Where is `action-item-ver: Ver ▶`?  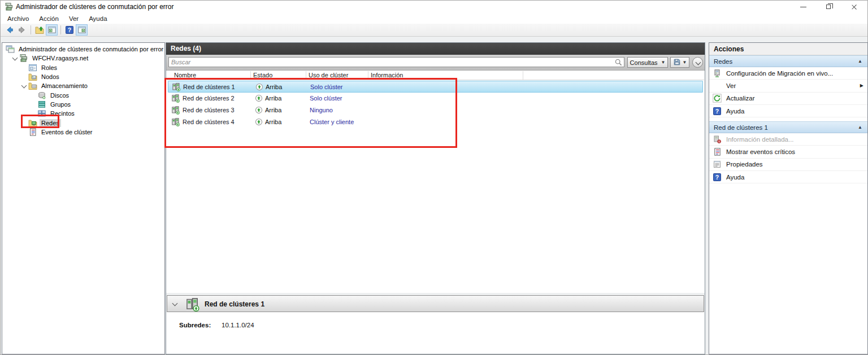 action-item-ver: Ver ▶ is located at coordinates (788, 86).